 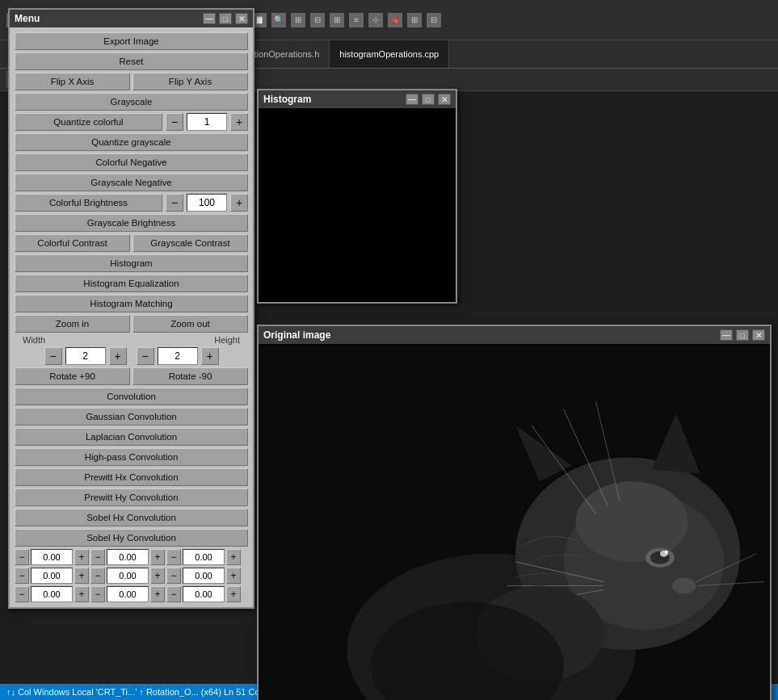 What do you see at coordinates (428, 99) in the screenshot?
I see `histogram-maximize-button: □` at bounding box center [428, 99].